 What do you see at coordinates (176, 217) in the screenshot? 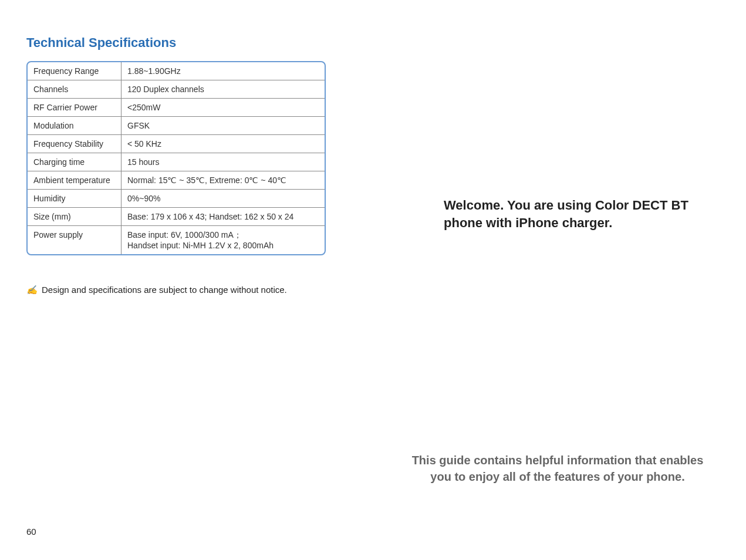
I see `table-row: Size (mm)Base: 179 x 106 x 43; Handset: …` at bounding box center [176, 217].